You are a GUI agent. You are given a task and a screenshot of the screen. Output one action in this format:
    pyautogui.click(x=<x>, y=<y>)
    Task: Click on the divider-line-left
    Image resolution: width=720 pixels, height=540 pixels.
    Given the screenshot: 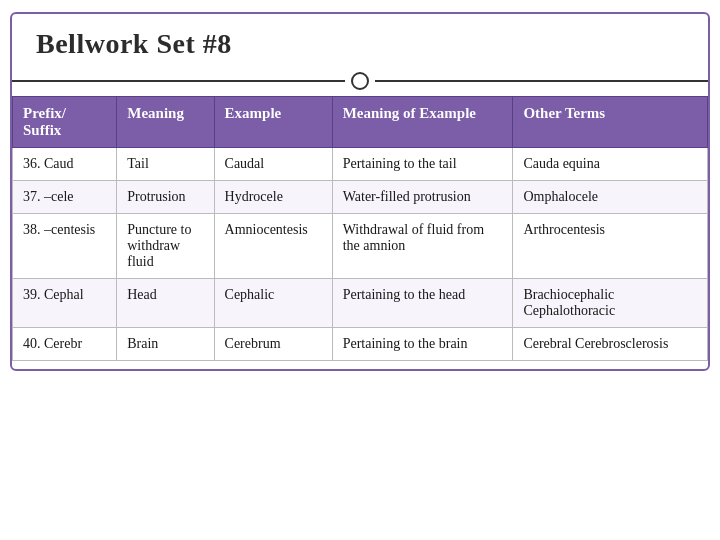 What is the action you would take?
    pyautogui.click(x=178, y=81)
    